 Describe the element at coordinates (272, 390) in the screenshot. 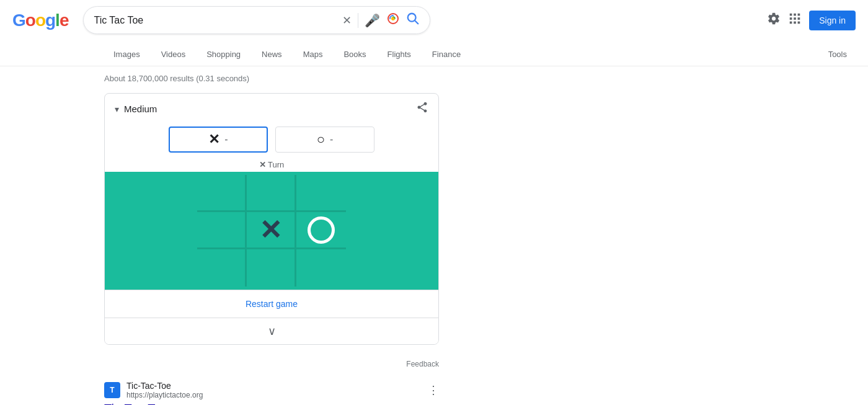

I see `result-site: T Tic-Tac-Toe https://playtictactoe.org …` at that location.